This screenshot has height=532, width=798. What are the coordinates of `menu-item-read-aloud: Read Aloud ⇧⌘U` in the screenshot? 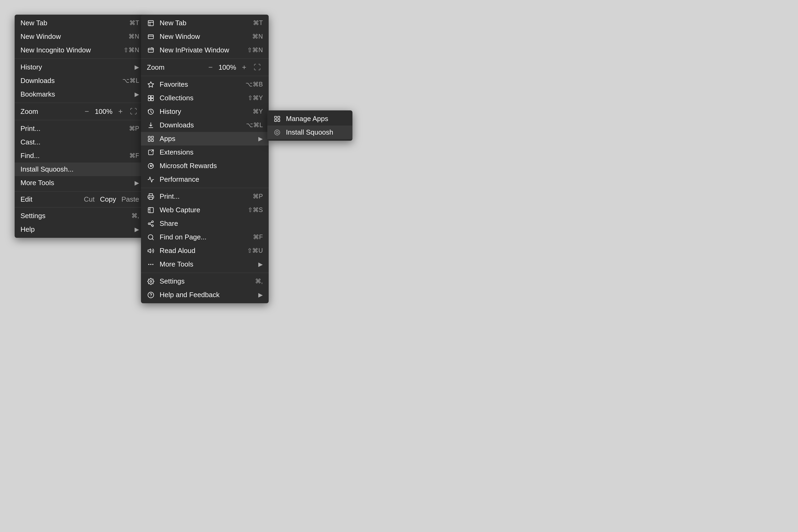 It's located at (205, 251).